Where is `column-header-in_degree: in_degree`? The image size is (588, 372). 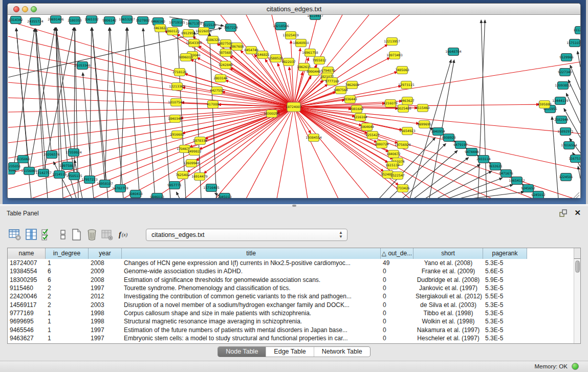 column-header-in_degree: in_degree is located at coordinates (67, 254).